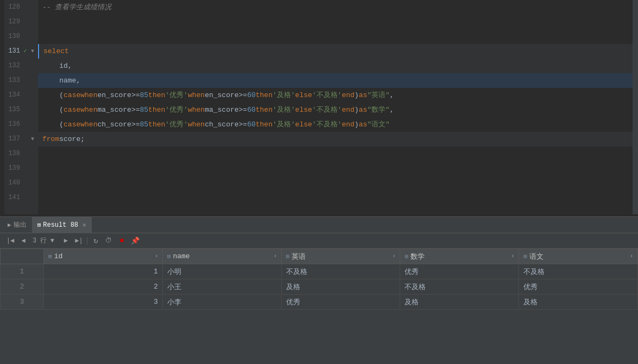 This screenshot has height=364, width=638. What do you see at coordinates (459, 302) in the screenshot?
I see `cell-row3-math: 及格` at bounding box center [459, 302].